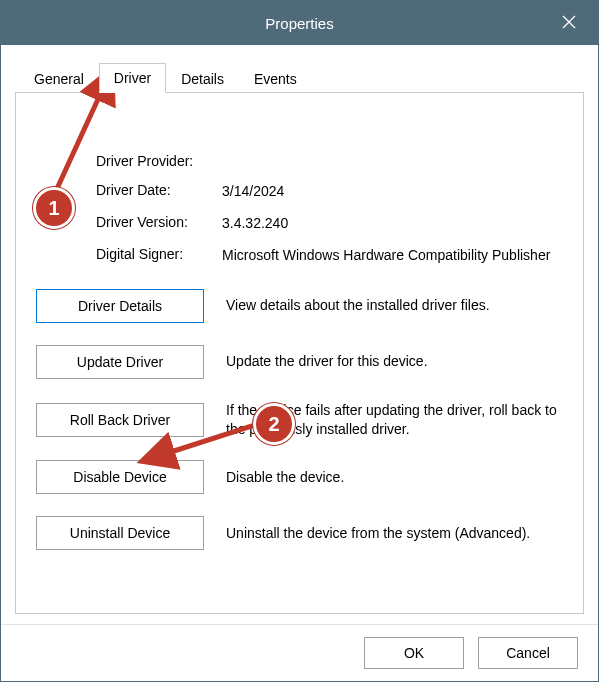  What do you see at coordinates (414, 653) in the screenshot?
I see `ok-button: OK` at bounding box center [414, 653].